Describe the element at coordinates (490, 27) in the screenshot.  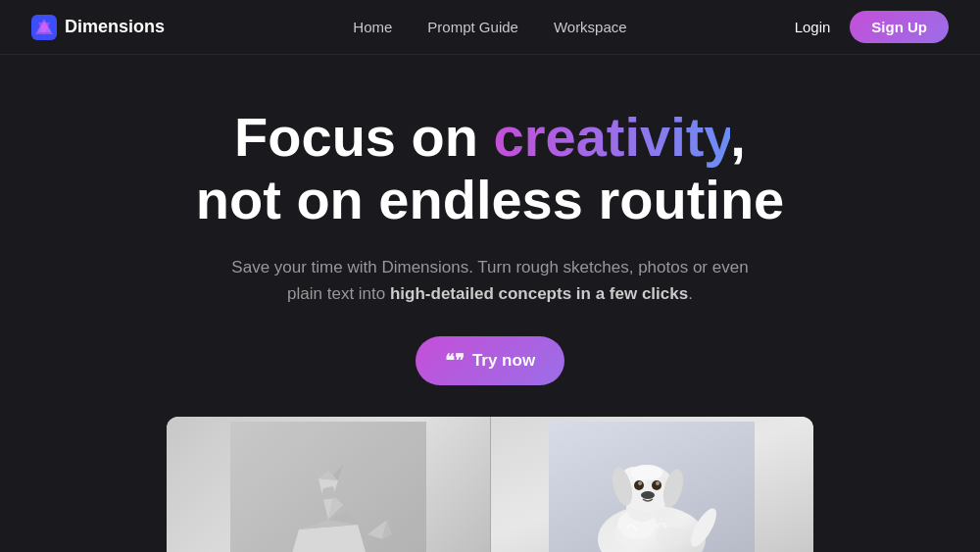
I see `nav-links: Home Prompt Guide Workspace` at that location.